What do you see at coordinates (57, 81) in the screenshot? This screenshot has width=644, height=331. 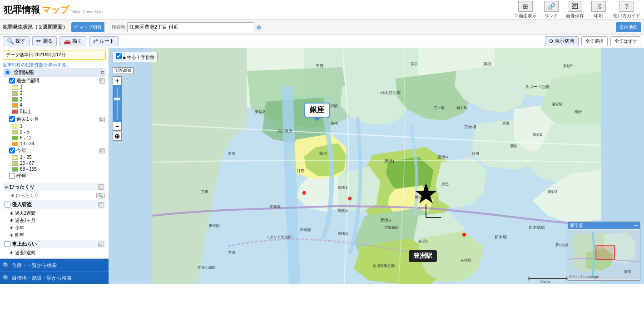 I see `past2weeks-header: 過去2週間 □` at bounding box center [57, 81].